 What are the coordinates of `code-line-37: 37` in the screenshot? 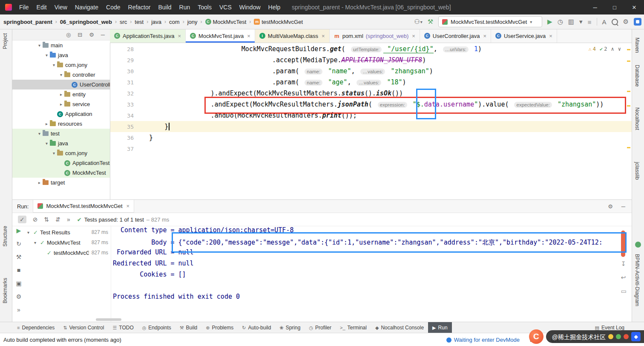 It's located at (371, 149).